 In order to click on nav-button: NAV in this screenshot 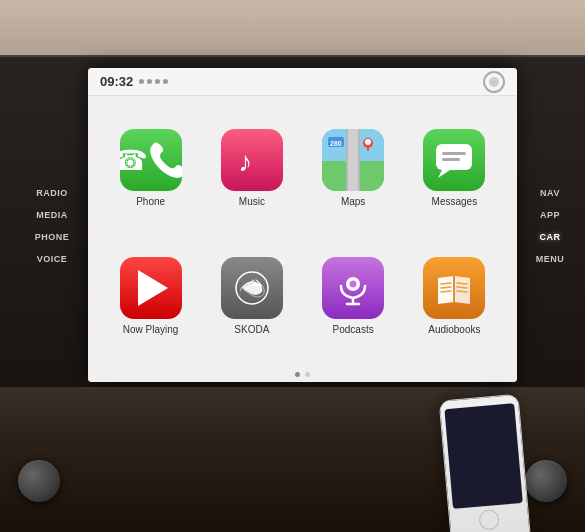, I will do `click(550, 193)`.